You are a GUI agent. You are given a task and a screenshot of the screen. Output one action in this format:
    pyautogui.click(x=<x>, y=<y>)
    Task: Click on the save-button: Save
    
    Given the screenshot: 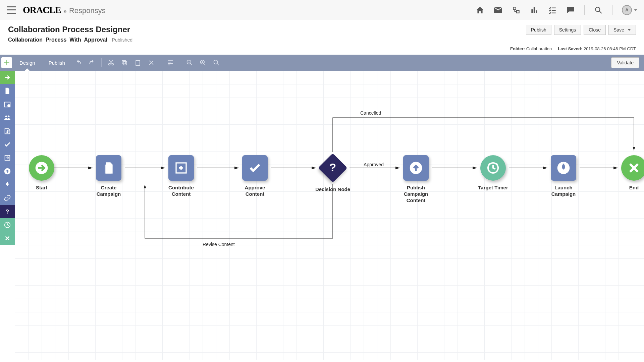 What is the action you would take?
    pyautogui.click(x=622, y=30)
    